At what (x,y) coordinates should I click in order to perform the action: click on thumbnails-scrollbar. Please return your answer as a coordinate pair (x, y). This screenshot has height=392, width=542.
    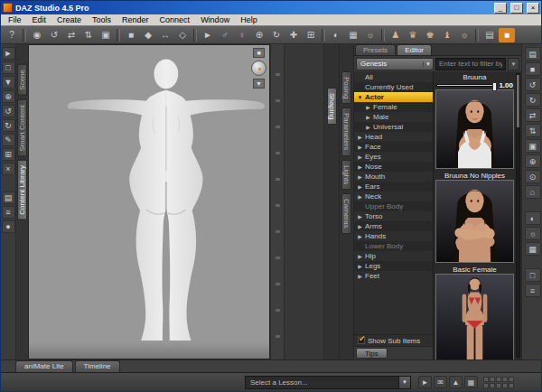
    Looking at the image, I should click on (519, 215).